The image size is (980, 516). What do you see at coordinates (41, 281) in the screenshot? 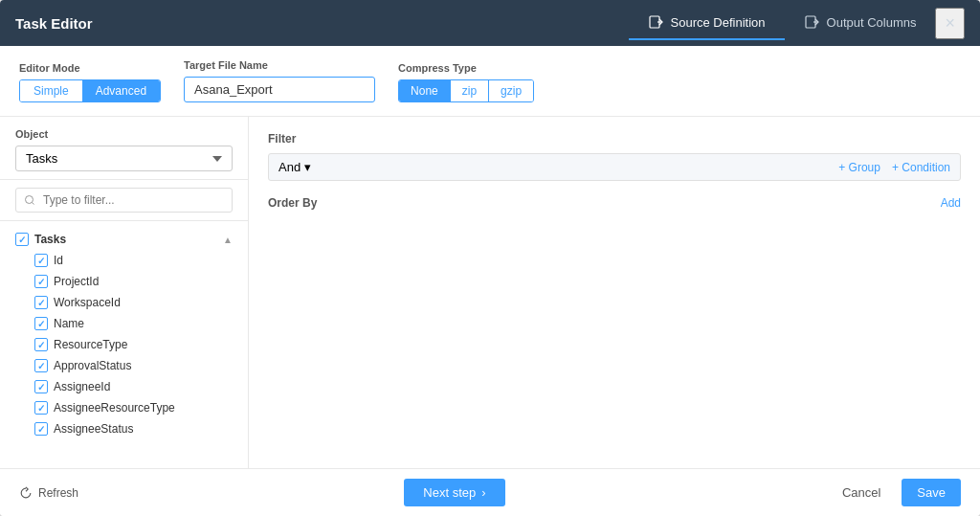
I see `projectid-checkbox` at bounding box center [41, 281].